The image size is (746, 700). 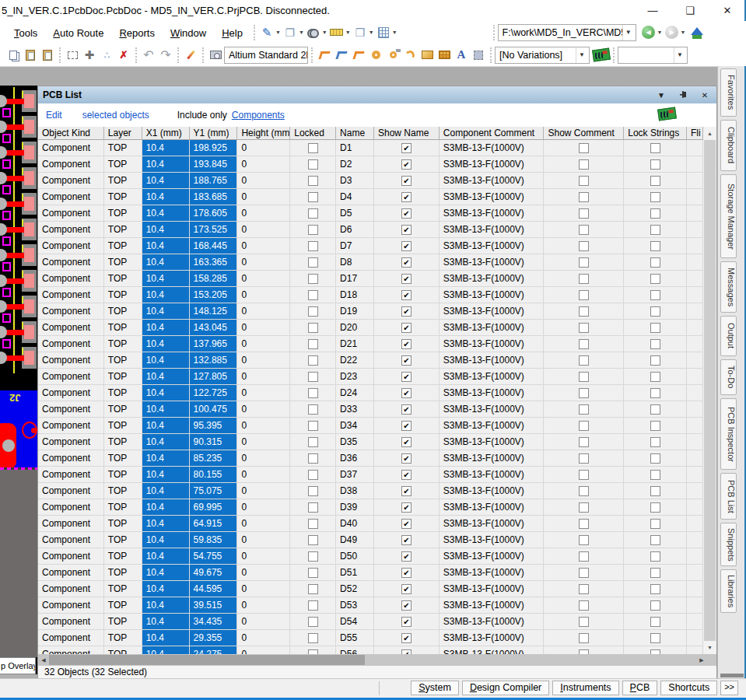 What do you see at coordinates (355, 133) in the screenshot?
I see `column-header-name: Name` at bounding box center [355, 133].